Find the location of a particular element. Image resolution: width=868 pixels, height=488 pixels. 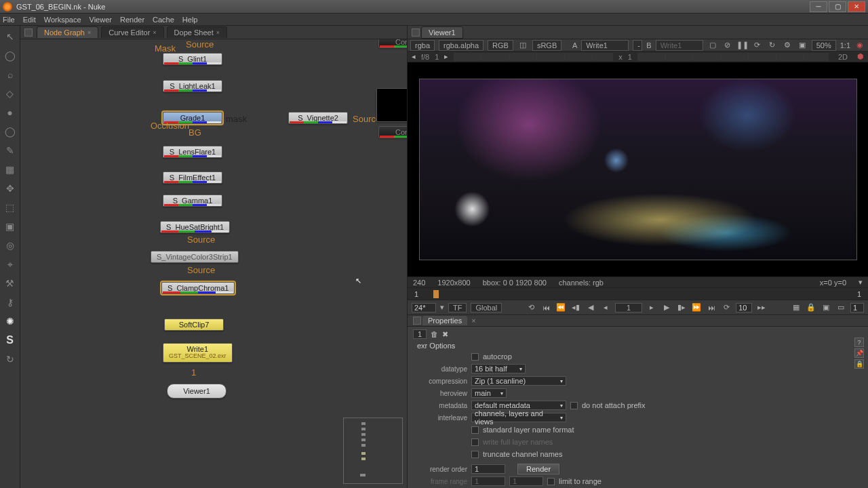

sync-icon: ⟲ is located at coordinates (531, 308).